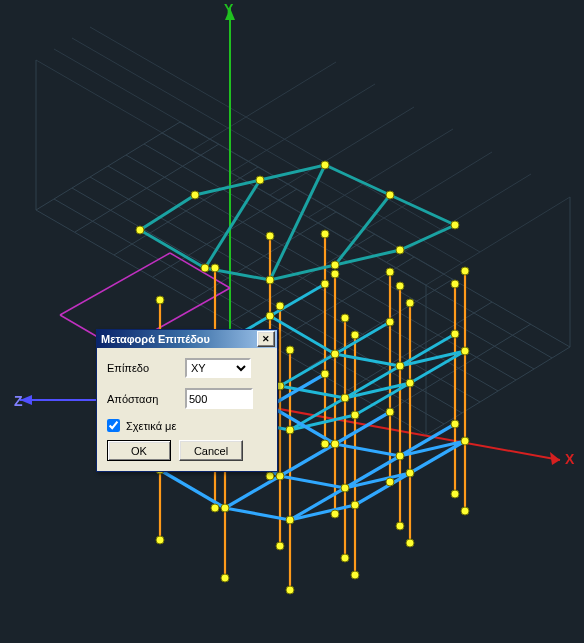 The width and height of the screenshot is (584, 643). I want to click on level-combobox: XY, so click(218, 368).